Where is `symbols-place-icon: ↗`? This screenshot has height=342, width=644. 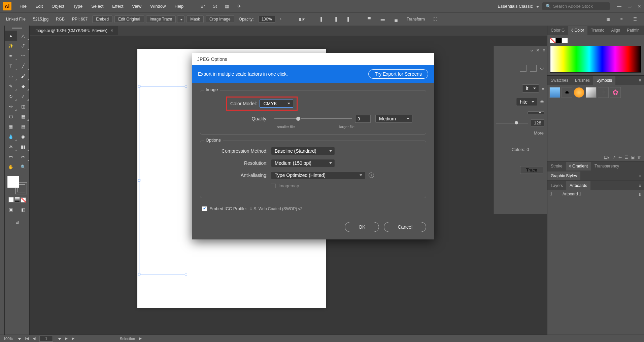 symbols-place-icon: ↗ is located at coordinates (614, 157).